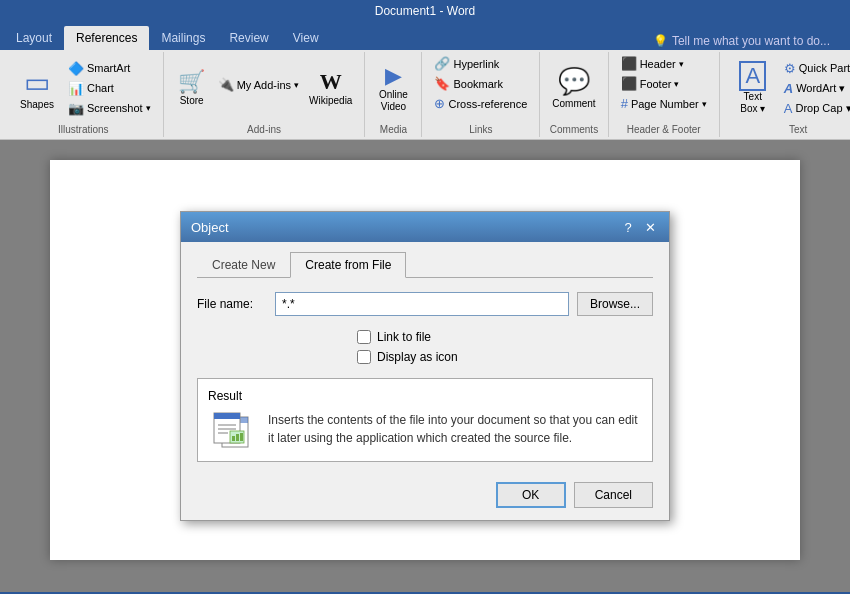 The width and height of the screenshot is (850, 594). I want to click on tab-create-from-file: Create from File, so click(348, 265).